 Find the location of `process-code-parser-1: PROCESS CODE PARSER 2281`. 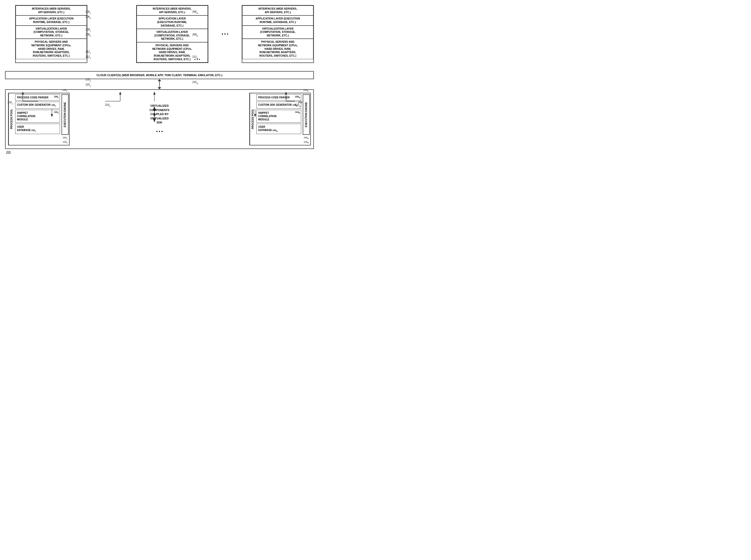

process-code-parser-1: PROCESS CODE PARSER 2281 is located at coordinates (38, 98).